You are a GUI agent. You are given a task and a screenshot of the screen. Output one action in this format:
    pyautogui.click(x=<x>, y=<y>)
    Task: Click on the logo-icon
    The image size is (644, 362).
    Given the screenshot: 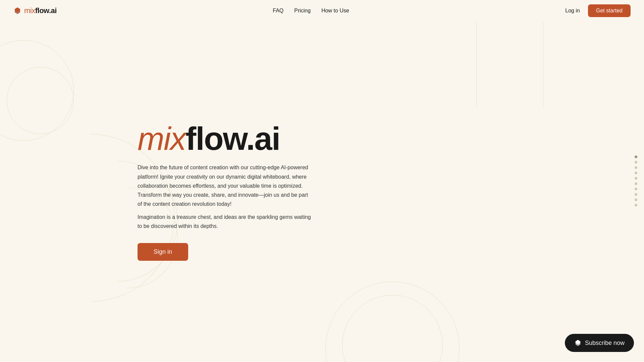 What is the action you would take?
    pyautogui.click(x=17, y=11)
    